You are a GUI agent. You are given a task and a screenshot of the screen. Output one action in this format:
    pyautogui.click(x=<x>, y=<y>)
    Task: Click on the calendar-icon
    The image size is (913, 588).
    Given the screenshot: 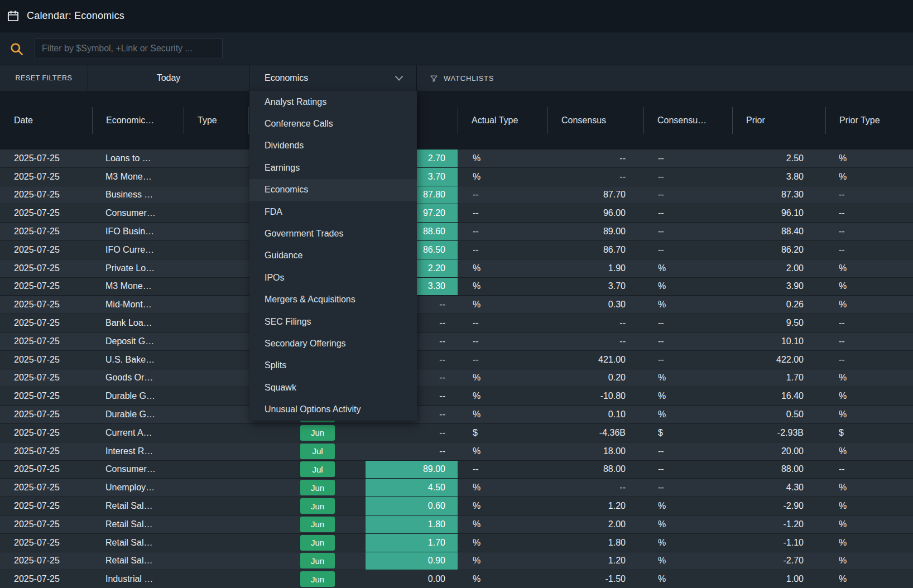 What is the action you would take?
    pyautogui.click(x=13, y=16)
    